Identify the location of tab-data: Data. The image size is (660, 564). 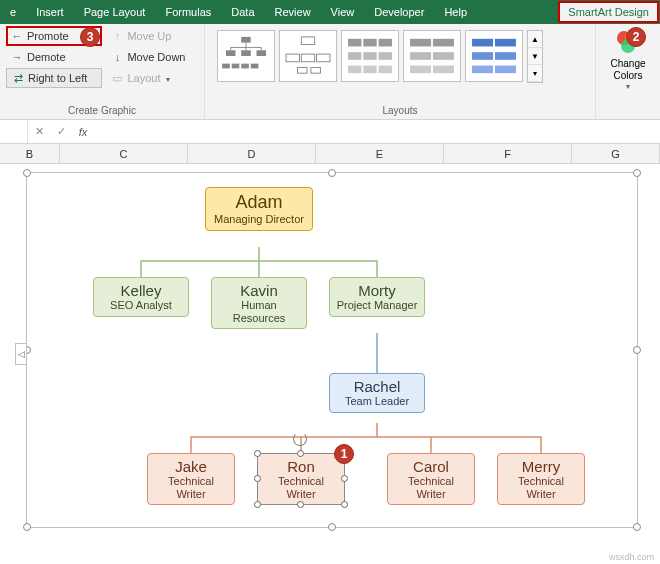
(242, 12).